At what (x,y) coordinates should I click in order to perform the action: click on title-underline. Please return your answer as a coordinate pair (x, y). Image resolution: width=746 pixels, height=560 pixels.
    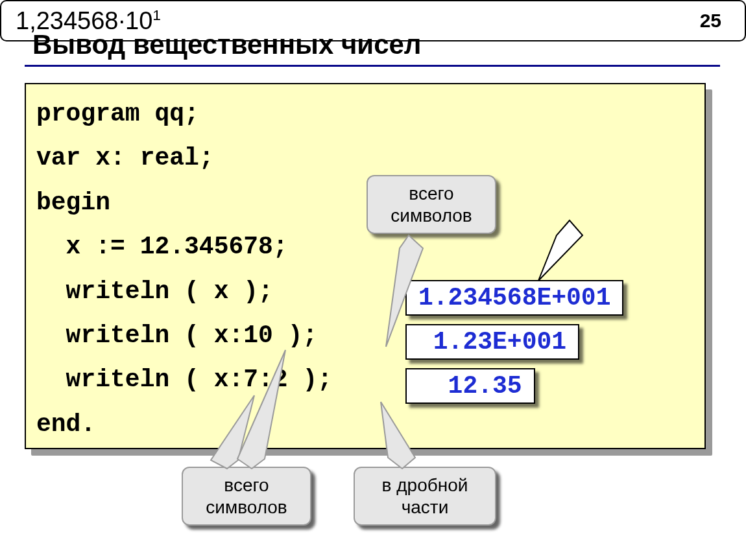
    Looking at the image, I should click on (372, 66).